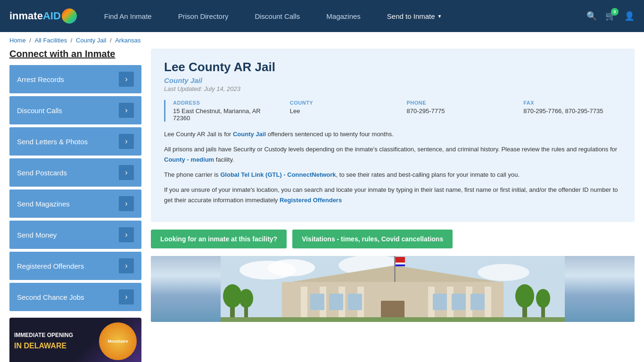  What do you see at coordinates (393, 80) in the screenshot?
I see `facility-type: County Jail` at bounding box center [393, 80].